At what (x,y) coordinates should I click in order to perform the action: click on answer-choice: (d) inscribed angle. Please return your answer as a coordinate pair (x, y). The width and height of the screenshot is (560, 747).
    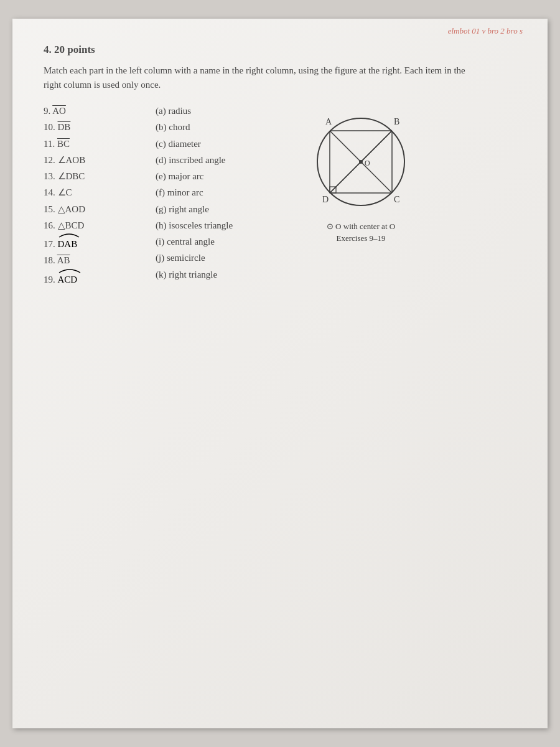
    Looking at the image, I should click on (218, 160).